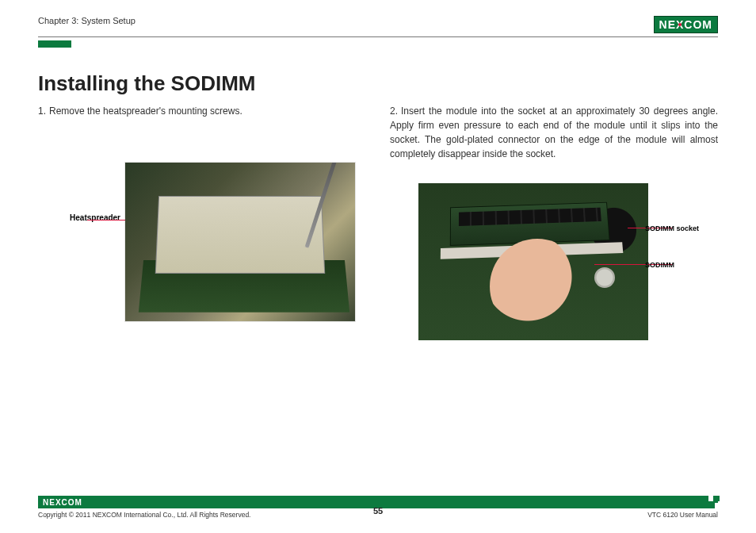 The width and height of the screenshot is (756, 533). What do you see at coordinates (667, 25) in the screenshot?
I see `logo-text-pre: NE` at bounding box center [667, 25].